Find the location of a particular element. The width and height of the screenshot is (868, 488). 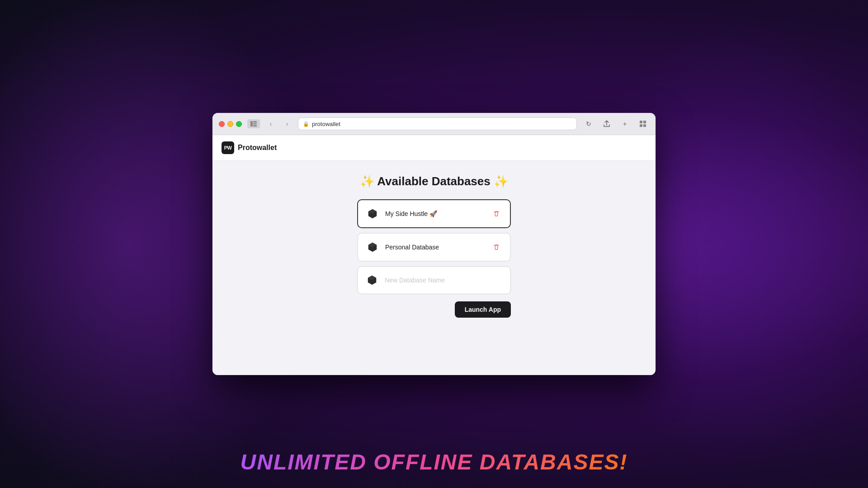

page-title: ✨ Available Databases ✨ is located at coordinates (434, 182).